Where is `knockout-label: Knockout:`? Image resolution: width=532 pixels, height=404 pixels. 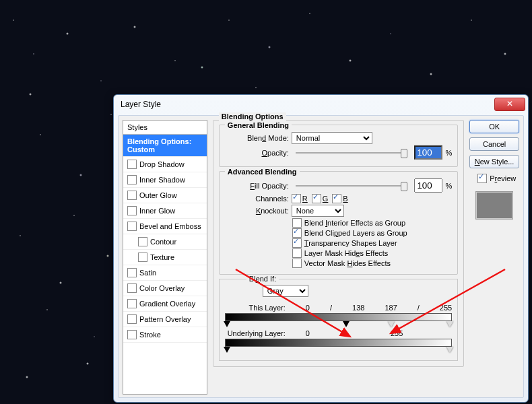
knockout-label: Knockout: is located at coordinates (257, 211).